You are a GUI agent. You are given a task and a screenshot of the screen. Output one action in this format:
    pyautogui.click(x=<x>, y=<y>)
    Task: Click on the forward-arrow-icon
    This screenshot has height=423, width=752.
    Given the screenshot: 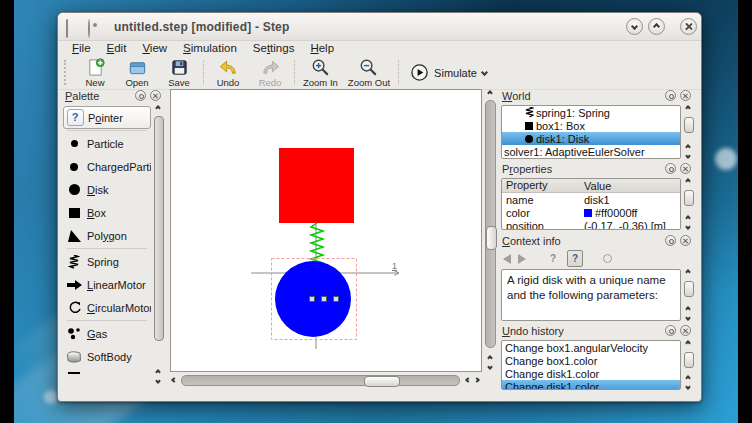 What is the action you would take?
    pyautogui.click(x=522, y=259)
    